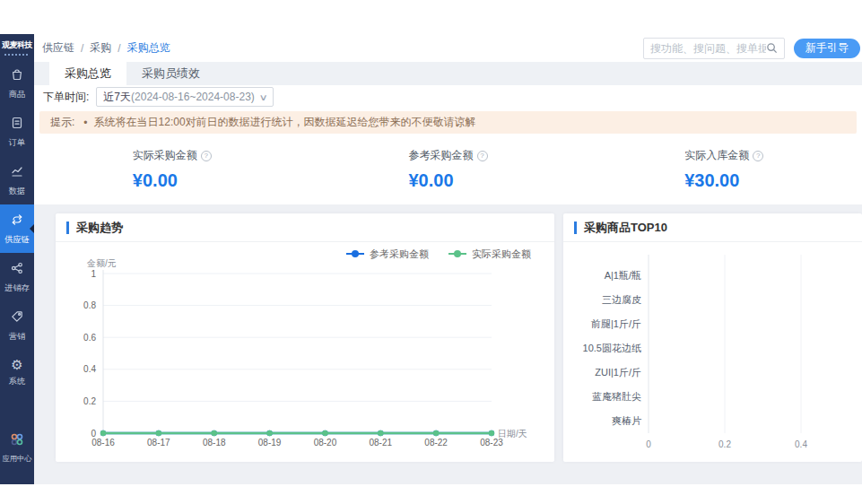 This screenshot has width=862, height=504. I want to click on search-icon, so click(771, 48).